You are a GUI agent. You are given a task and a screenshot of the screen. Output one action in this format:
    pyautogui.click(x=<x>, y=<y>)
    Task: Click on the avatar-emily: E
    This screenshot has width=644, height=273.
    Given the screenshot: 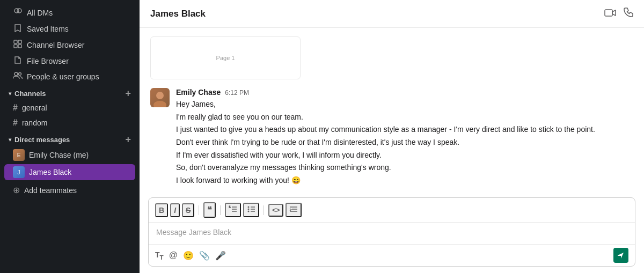 What is the action you would take?
    pyautogui.click(x=19, y=155)
    